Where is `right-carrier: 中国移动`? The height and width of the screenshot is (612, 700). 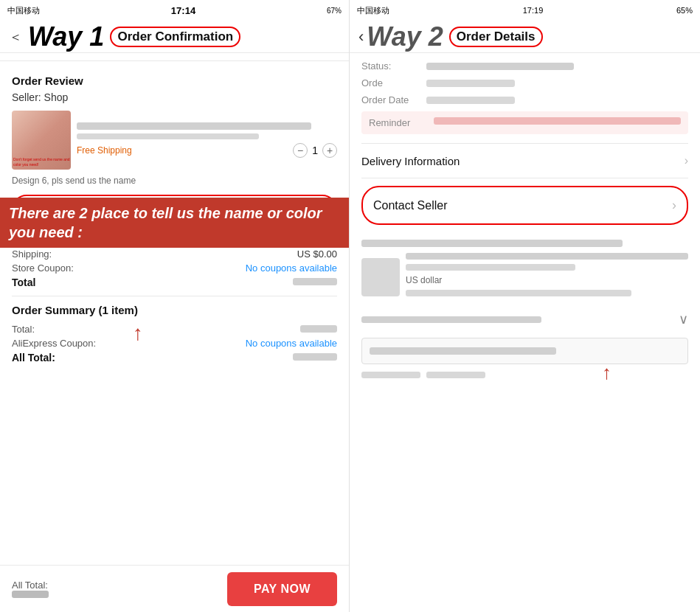
right-carrier: 中国移动 is located at coordinates (373, 10).